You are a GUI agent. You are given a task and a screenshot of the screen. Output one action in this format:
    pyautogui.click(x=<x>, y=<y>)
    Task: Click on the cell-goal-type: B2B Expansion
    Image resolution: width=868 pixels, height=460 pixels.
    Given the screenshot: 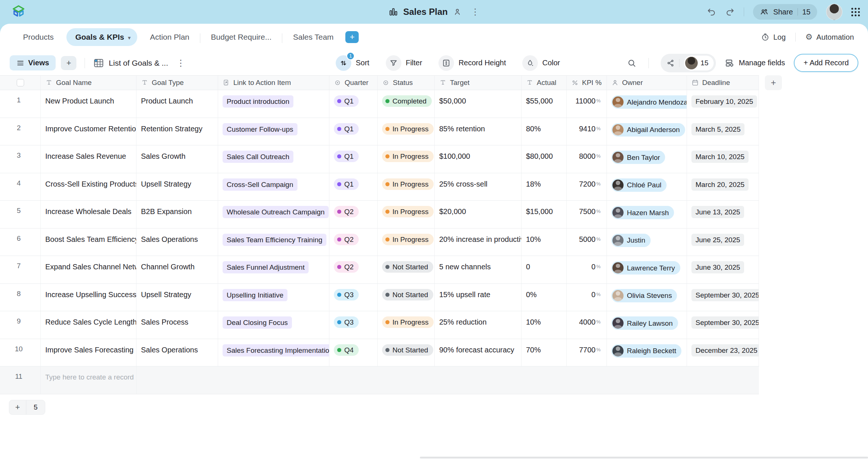 What is the action you would take?
    pyautogui.click(x=177, y=214)
    